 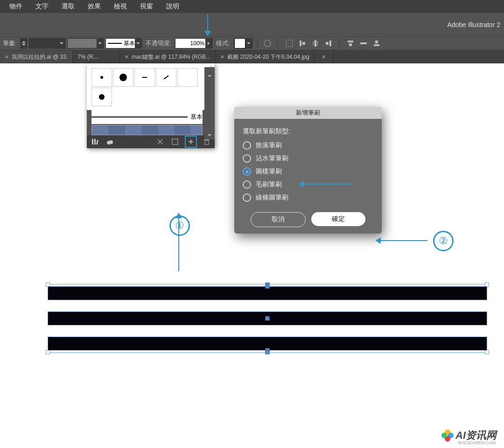 What do you see at coordinates (252, 7) in the screenshot?
I see `menubar: 物件 文字 選取 效果 檢視 視窗 說明` at bounding box center [252, 7].